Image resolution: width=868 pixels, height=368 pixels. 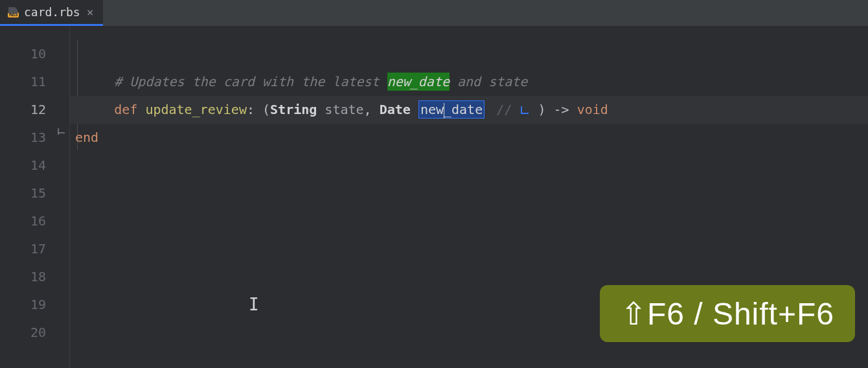 What do you see at coordinates (62, 131) in the screenshot?
I see `fold-end-icon` at bounding box center [62, 131].